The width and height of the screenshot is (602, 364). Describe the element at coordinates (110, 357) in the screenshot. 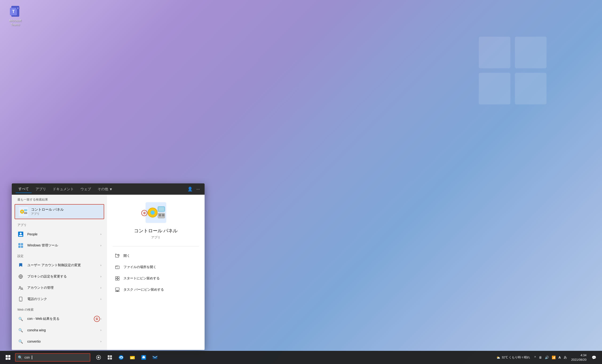

I see `taskbar-widgets` at that location.